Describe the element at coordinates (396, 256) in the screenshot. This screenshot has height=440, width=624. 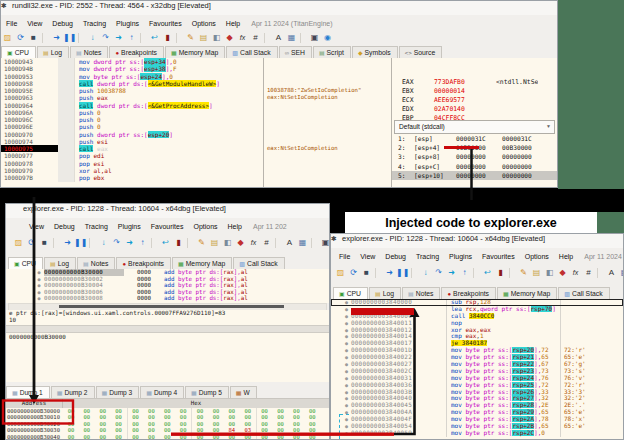
I see `menu-item-debug: Debug` at that location.